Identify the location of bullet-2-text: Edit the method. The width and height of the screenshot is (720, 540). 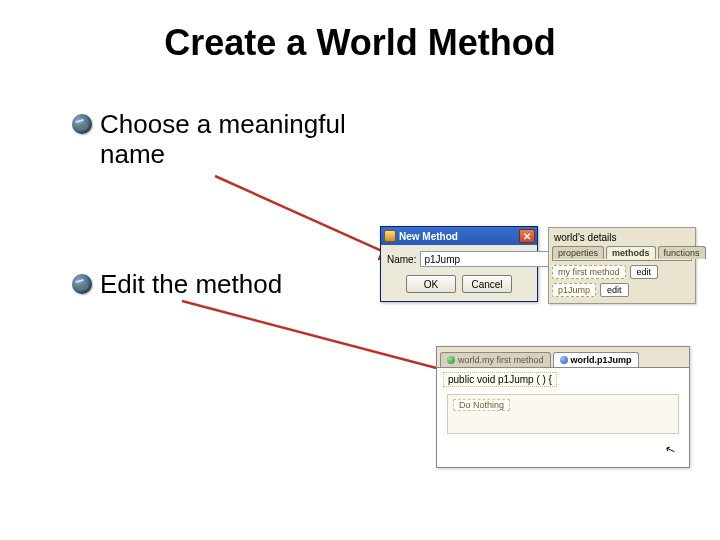
(191, 285).